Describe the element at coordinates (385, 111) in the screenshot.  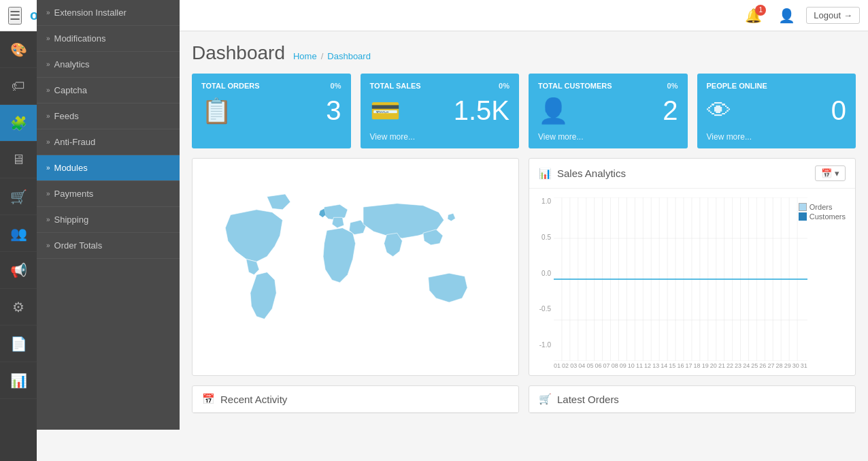
I see `sales-icon: 💳` at that location.